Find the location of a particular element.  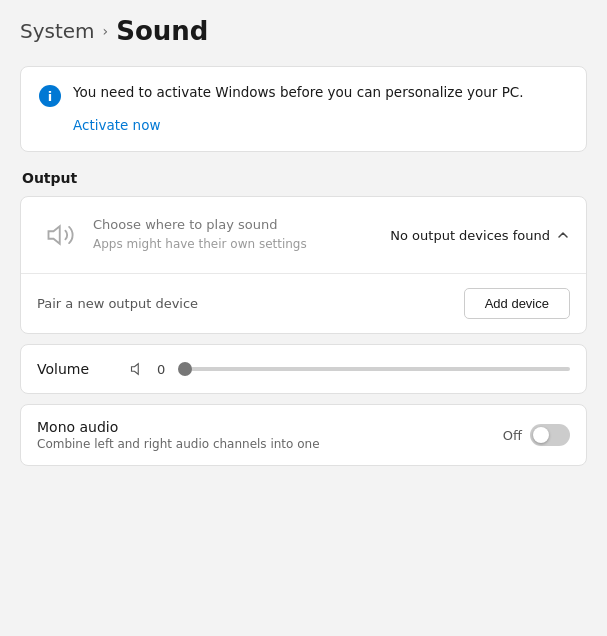

breadcrumb: System › Sound is located at coordinates (304, 31).